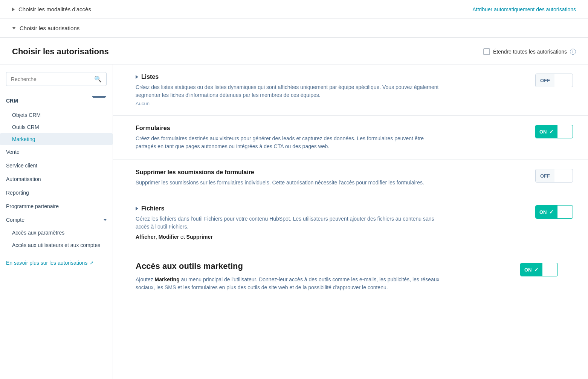  I want to click on permission-item-supprimer-soumissions: Supprimer les soumissions de formulaire …, so click(350, 178).